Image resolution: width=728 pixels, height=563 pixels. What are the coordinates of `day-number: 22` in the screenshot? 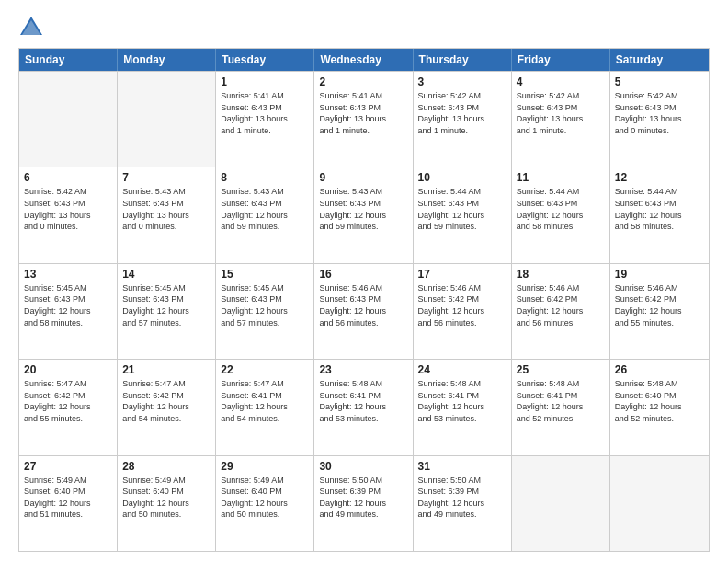 It's located at (265, 370).